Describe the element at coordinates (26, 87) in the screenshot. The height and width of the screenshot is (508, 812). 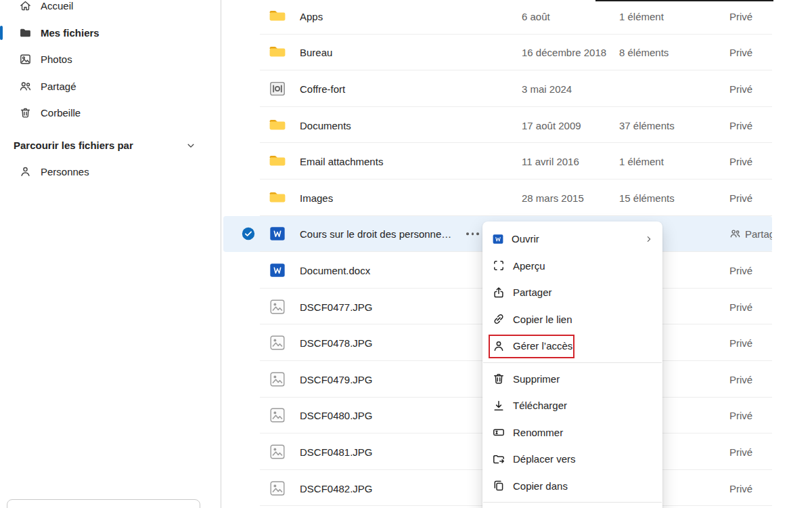
I see `people-icon` at that location.